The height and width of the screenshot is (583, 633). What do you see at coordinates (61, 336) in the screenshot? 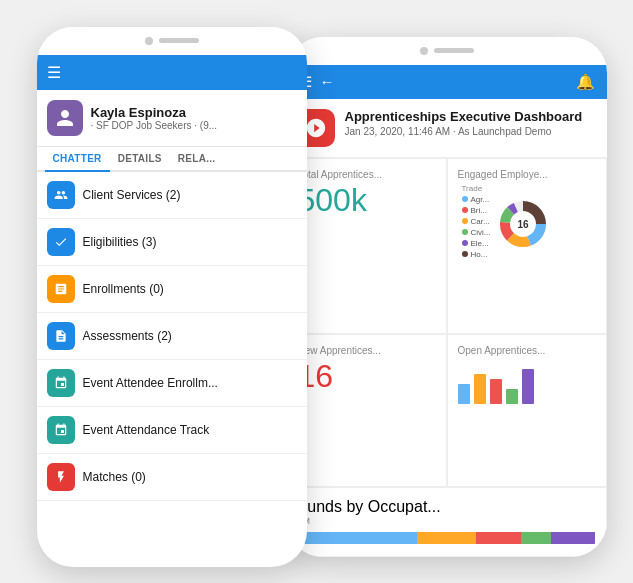
I see `list-icon-assessments` at bounding box center [61, 336].